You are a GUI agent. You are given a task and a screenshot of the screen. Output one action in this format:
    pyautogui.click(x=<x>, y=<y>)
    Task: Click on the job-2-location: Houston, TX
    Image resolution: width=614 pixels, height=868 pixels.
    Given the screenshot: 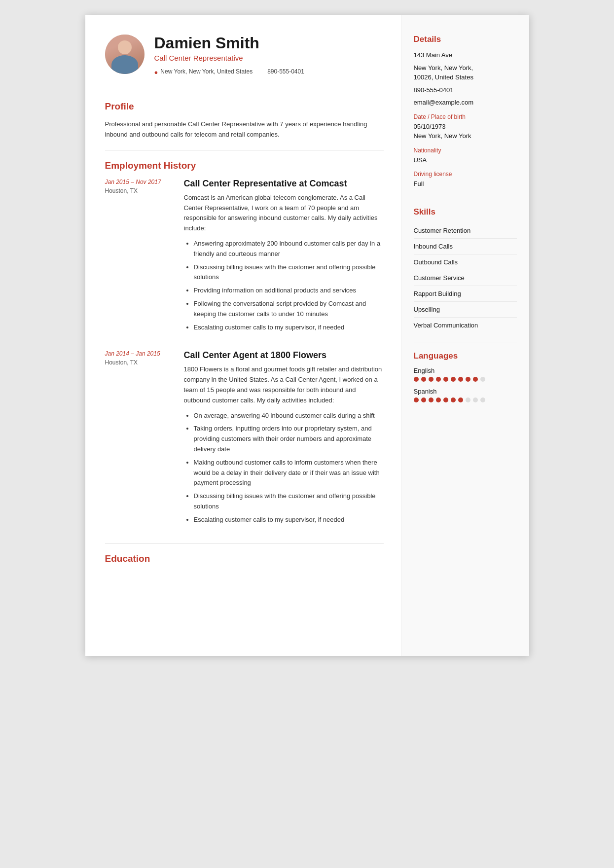 What is the action you would take?
    pyautogui.click(x=140, y=362)
    